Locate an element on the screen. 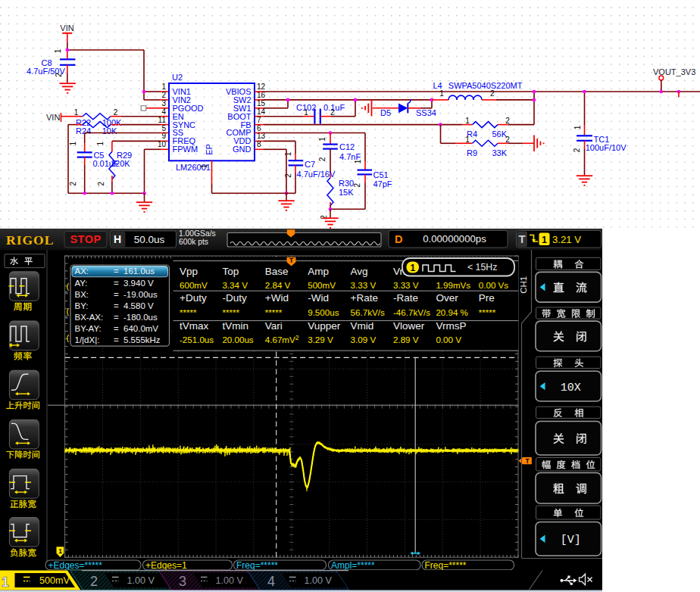  svg-text: Vlower is located at coordinates (409, 326).